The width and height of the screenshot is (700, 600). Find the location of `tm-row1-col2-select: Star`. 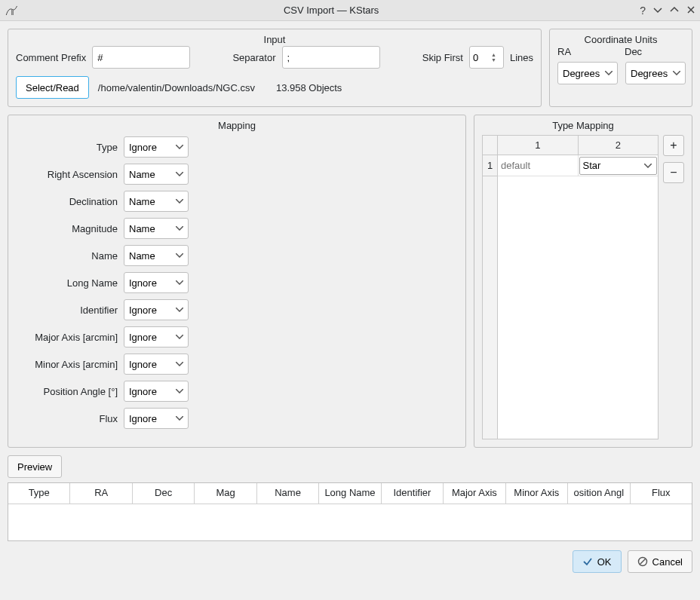

tm-row1-col2-select: Star is located at coordinates (619, 166).